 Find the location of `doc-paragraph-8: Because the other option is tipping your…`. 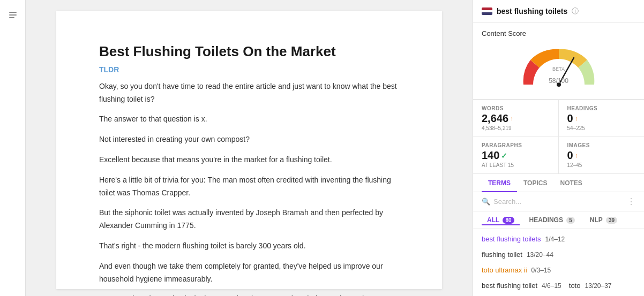

doc-paragraph-8: Because the other option is tipping your… is located at coordinates (249, 294).